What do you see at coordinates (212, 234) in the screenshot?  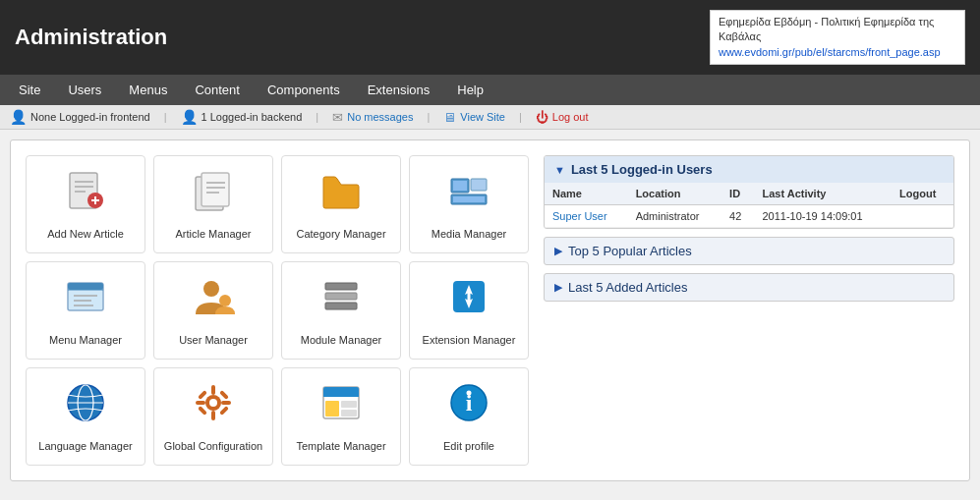 I see `article-manager-label: Article Manager` at bounding box center [212, 234].